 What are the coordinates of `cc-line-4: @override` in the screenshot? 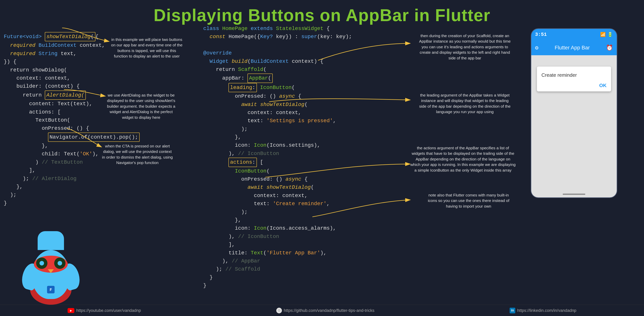 It's located at (302, 53).